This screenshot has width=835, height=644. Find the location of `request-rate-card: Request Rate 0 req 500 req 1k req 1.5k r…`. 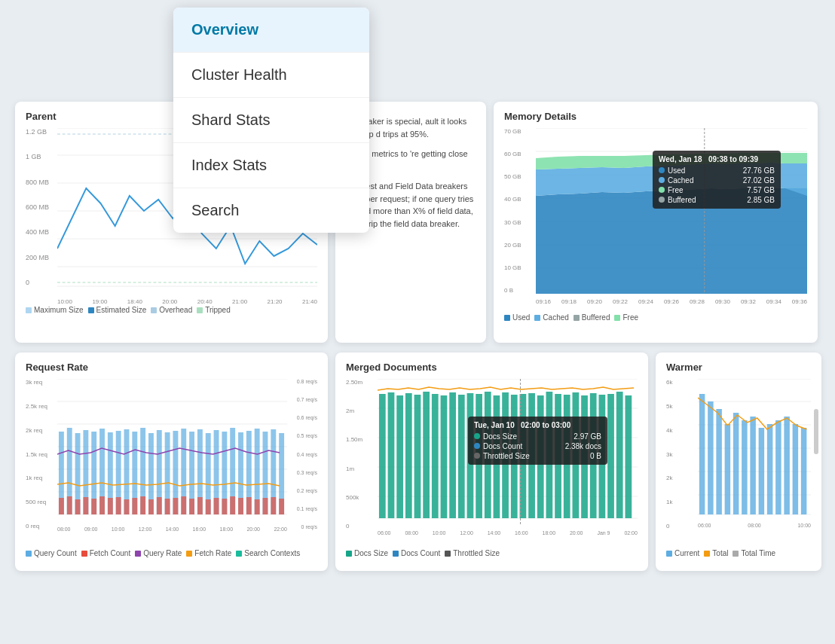

request-rate-card: Request Rate 0 req 500 req 1k req 1.5k r… is located at coordinates (172, 462).